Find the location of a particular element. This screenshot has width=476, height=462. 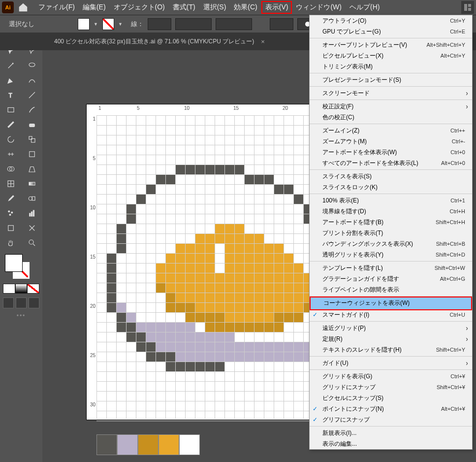

fill-indicator is located at coordinates (14, 263).